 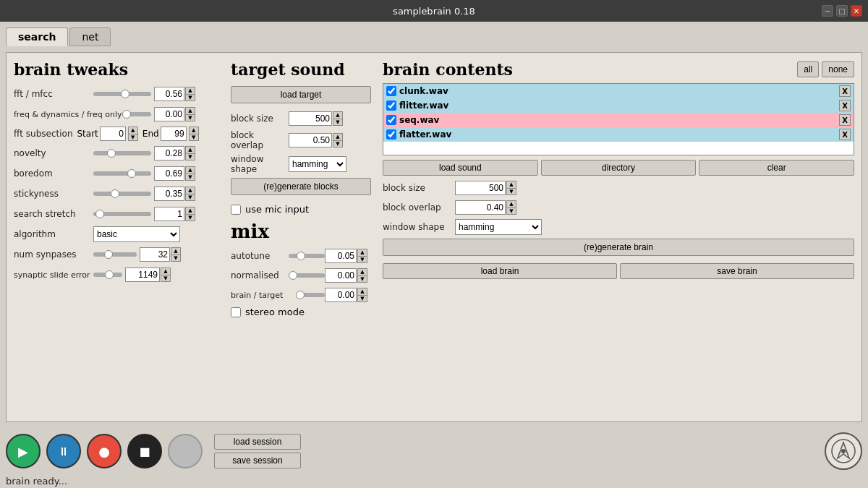 What do you see at coordinates (190, 111) in the screenshot?
I see `freq-dynamics-up: ▲` at bounding box center [190, 111].